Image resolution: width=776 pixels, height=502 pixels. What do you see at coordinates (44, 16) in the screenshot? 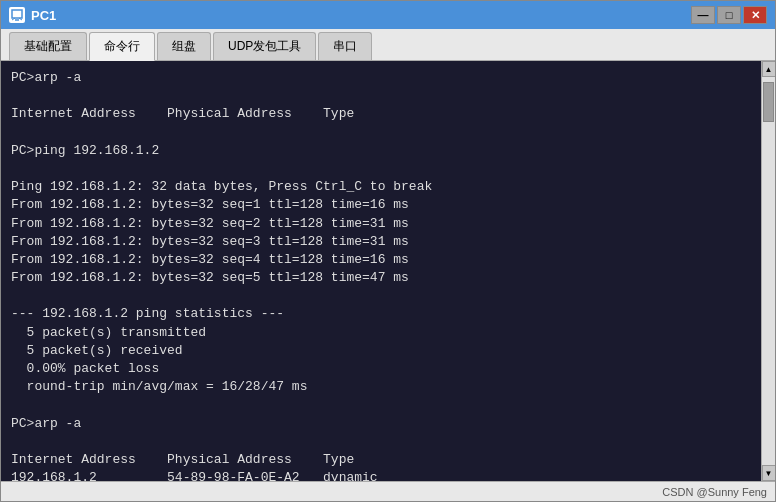
I see `window-title: PC1` at bounding box center [44, 16].